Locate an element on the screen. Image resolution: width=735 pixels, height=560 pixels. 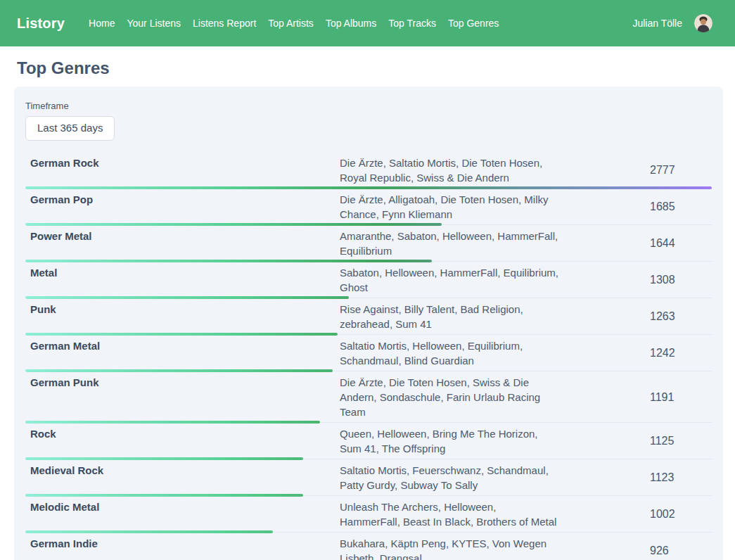
genre-artists-text: Die Ärzte, Saltatio Mortis, Die Toten Ho… is located at coordinates (449, 170).